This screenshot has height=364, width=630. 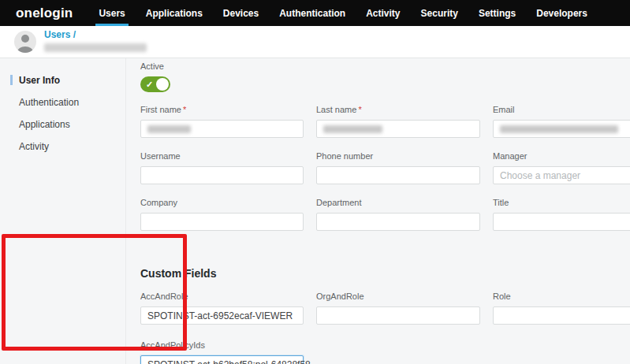 I want to click on manager-label: Manager, so click(x=561, y=156).